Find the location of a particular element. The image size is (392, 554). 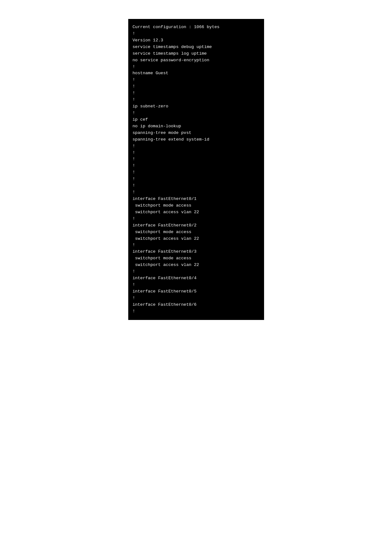

terminal-line: interface FastEthernet0/6 is located at coordinates (196, 305).